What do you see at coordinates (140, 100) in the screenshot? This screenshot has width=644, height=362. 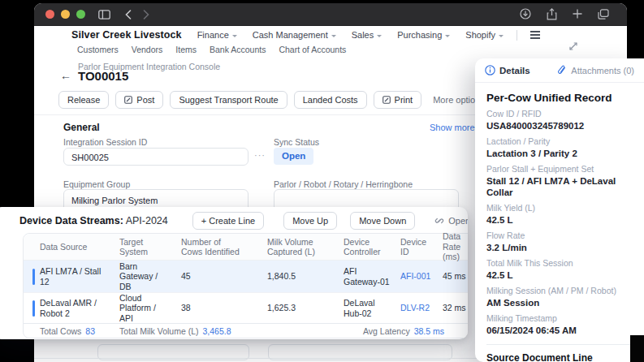 I see `post-button: Post` at bounding box center [140, 100].